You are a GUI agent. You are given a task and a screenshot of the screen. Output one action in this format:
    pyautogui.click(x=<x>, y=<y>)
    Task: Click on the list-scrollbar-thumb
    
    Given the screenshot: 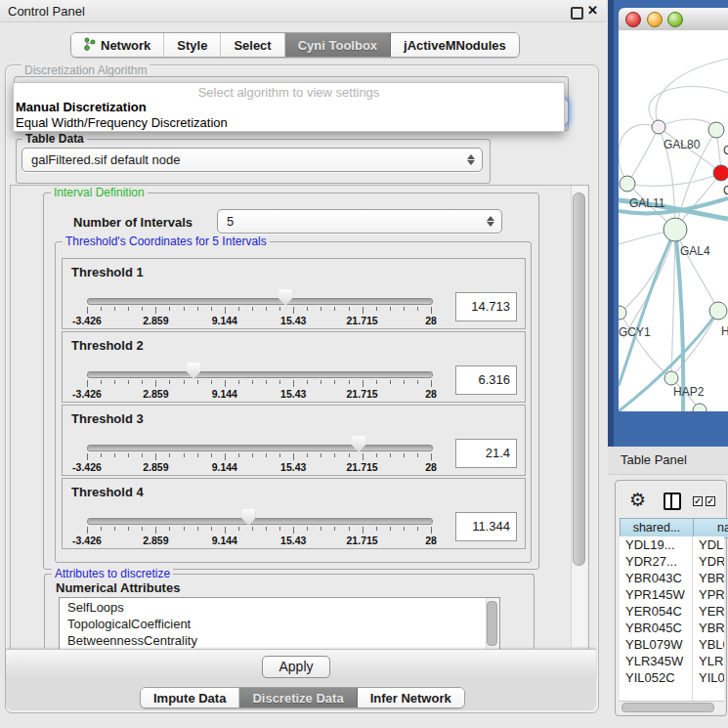 What is the action you would take?
    pyautogui.click(x=492, y=623)
    